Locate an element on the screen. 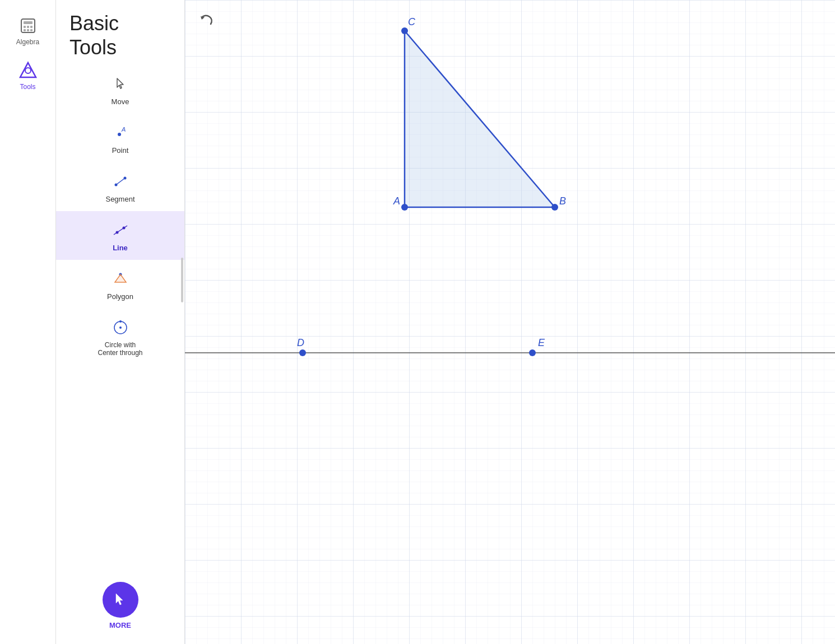  tool-segment-label: Segment is located at coordinates (120, 199).